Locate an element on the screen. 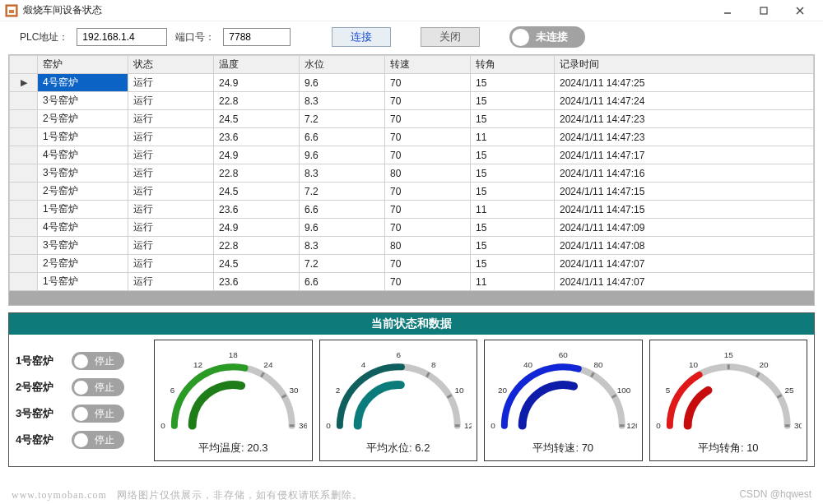  svg-text: 25 is located at coordinates (789, 390).